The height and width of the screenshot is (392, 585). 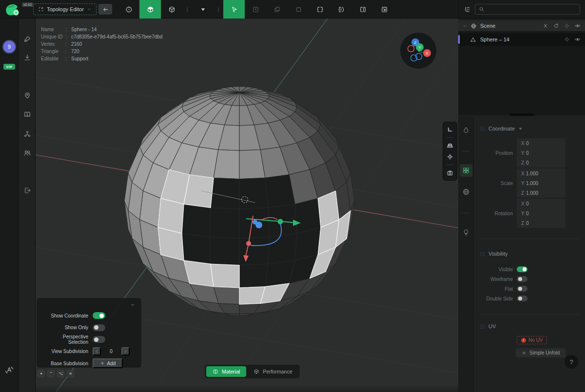 I want to click on toggle-knob, so click(x=520, y=289).